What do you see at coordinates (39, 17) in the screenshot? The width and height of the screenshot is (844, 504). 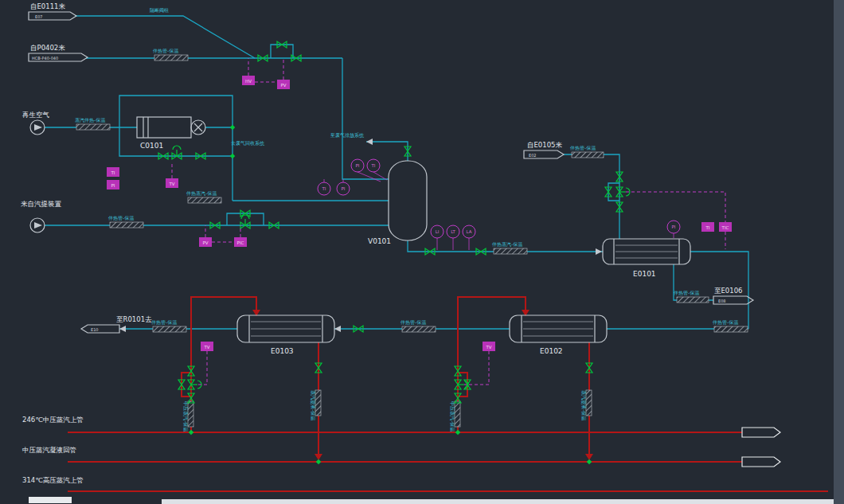 I see `line-tag: E07` at bounding box center [39, 17].